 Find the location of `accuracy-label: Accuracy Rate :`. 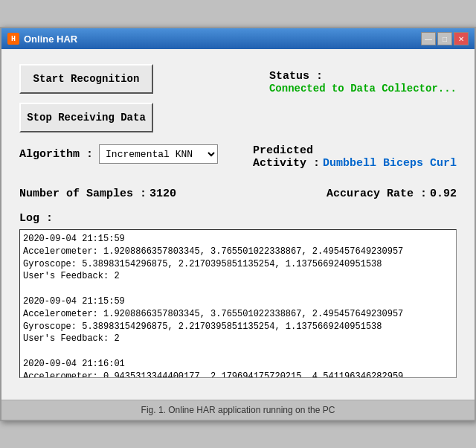

accuracy-label: Accuracy Rate : is located at coordinates (376, 193).